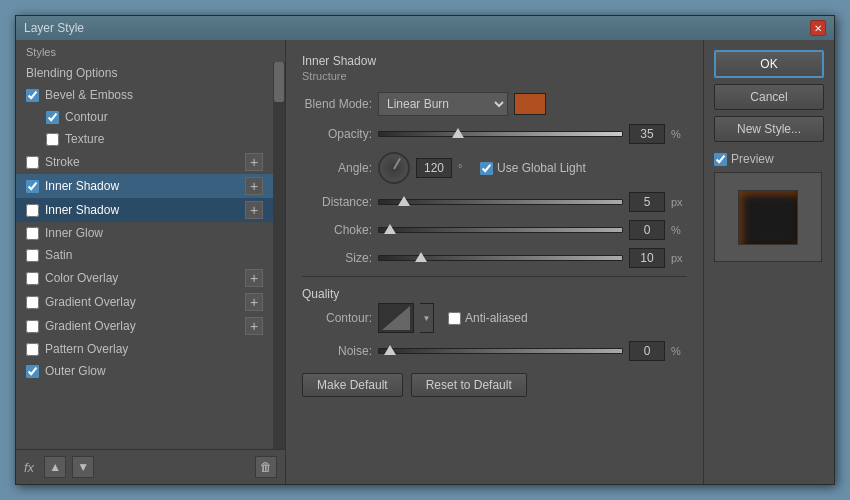 The image size is (850, 500). What do you see at coordinates (337, 134) in the screenshot?
I see `opacity-label: Opacity:` at bounding box center [337, 134].